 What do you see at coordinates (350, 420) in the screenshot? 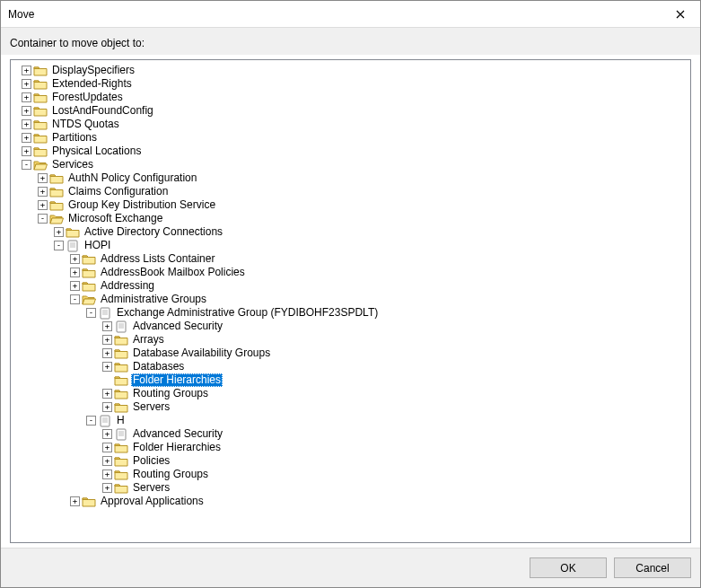
I see `tree-node: -H` at bounding box center [350, 420].